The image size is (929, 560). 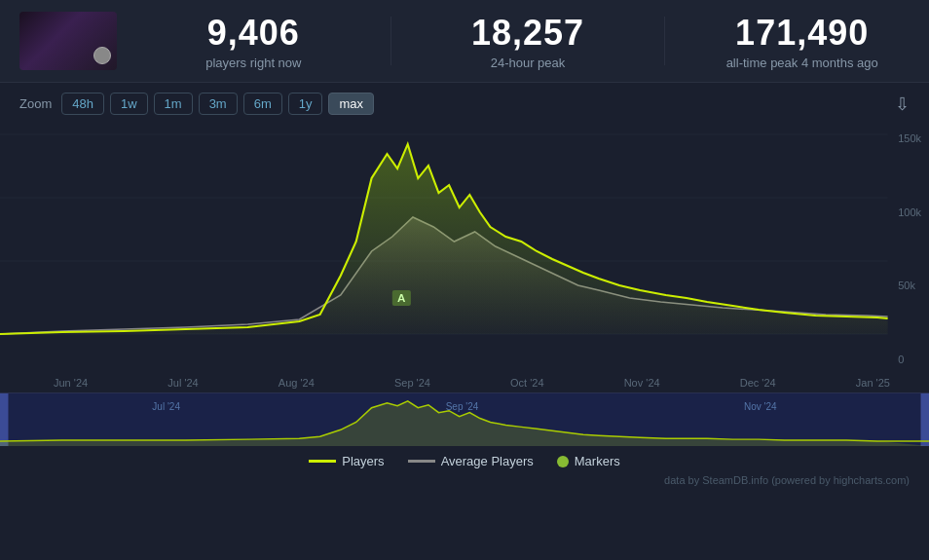 I want to click on current-players-label: players right now, so click(x=253, y=62).